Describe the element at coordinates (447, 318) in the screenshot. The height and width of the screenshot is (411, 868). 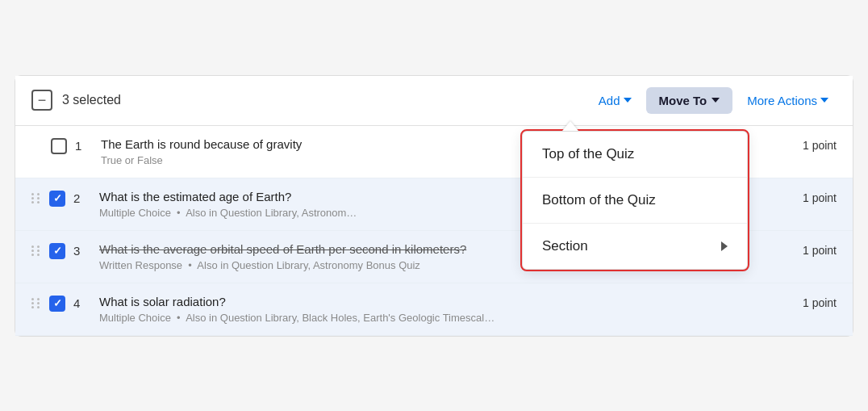
I see `question-4-meta: Multiple Choice • Also in Question Libra…` at that location.